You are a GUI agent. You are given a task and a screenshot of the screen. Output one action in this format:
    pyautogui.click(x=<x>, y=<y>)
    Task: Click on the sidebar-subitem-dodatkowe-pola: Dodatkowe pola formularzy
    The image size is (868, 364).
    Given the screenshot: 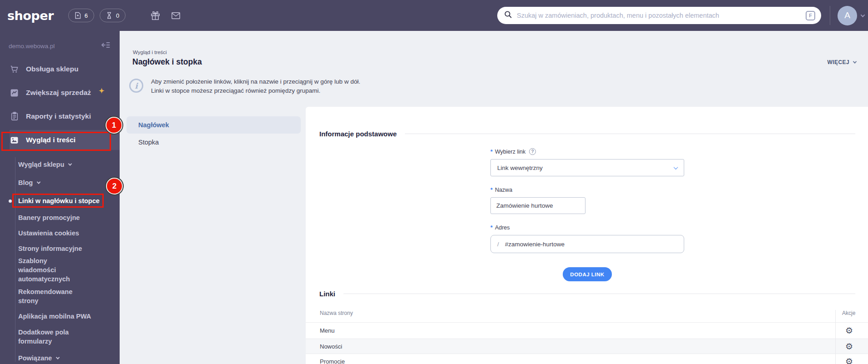 What is the action you would take?
    pyautogui.click(x=69, y=336)
    